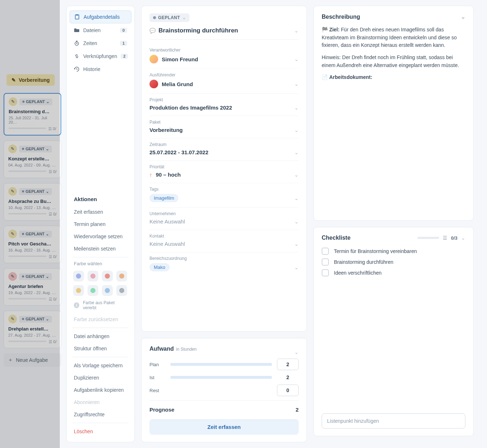 Image resolution: width=487 pixels, height=448 pixels. I want to click on tag: Imagefilm, so click(164, 198).